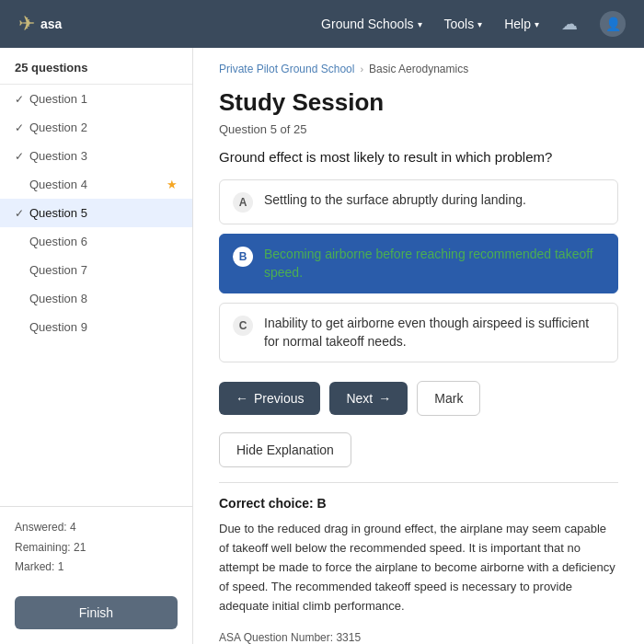  What do you see at coordinates (59, 298) in the screenshot?
I see `sidebar-question-label: Question 8` at bounding box center [59, 298].